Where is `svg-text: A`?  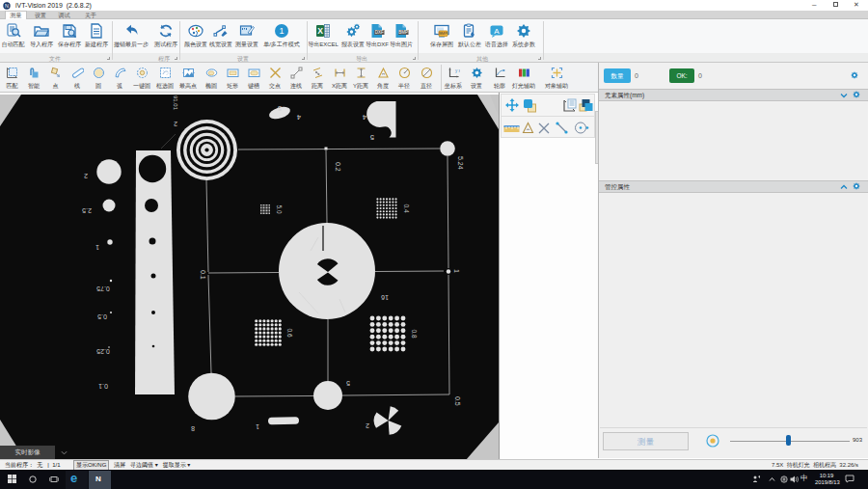 svg-text: A is located at coordinates (497, 31).